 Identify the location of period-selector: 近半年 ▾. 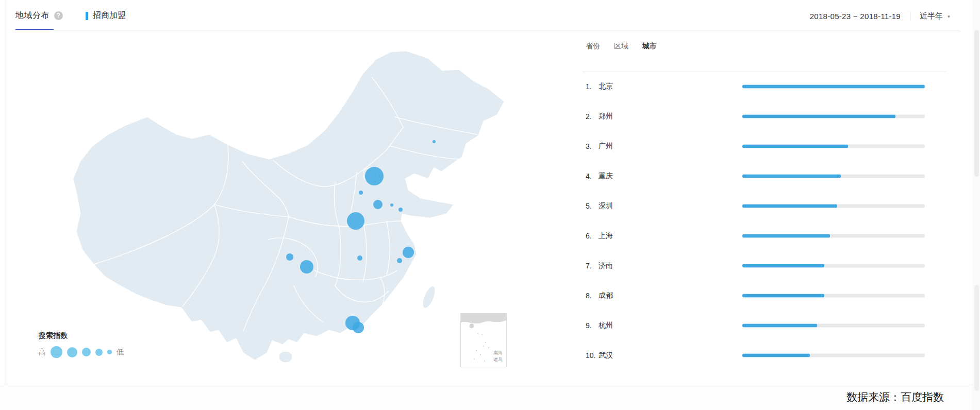
(935, 16).